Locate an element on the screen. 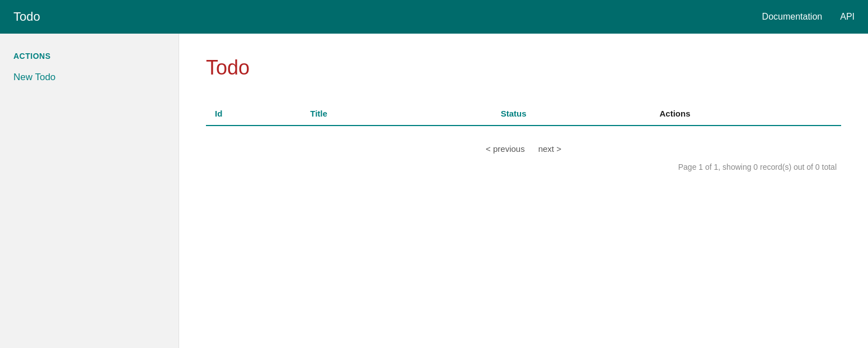 This screenshot has height=348, width=868. top-navigation: Todo Documentation API is located at coordinates (434, 17).